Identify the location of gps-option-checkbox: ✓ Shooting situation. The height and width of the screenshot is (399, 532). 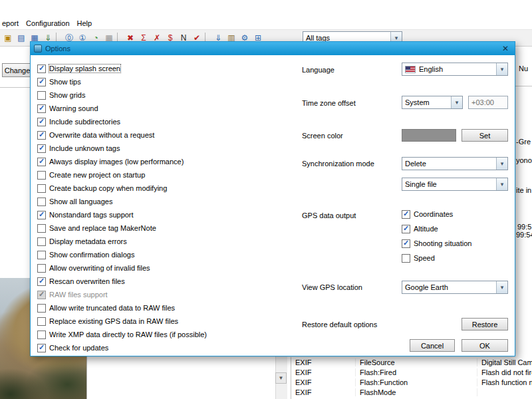
(436, 243).